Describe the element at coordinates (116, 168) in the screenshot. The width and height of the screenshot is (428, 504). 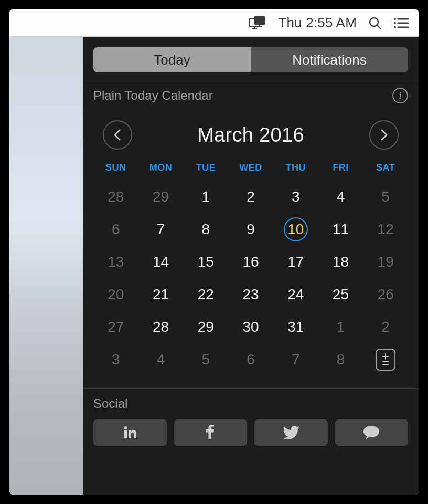
I see `day-of-week-label: SUN` at that location.